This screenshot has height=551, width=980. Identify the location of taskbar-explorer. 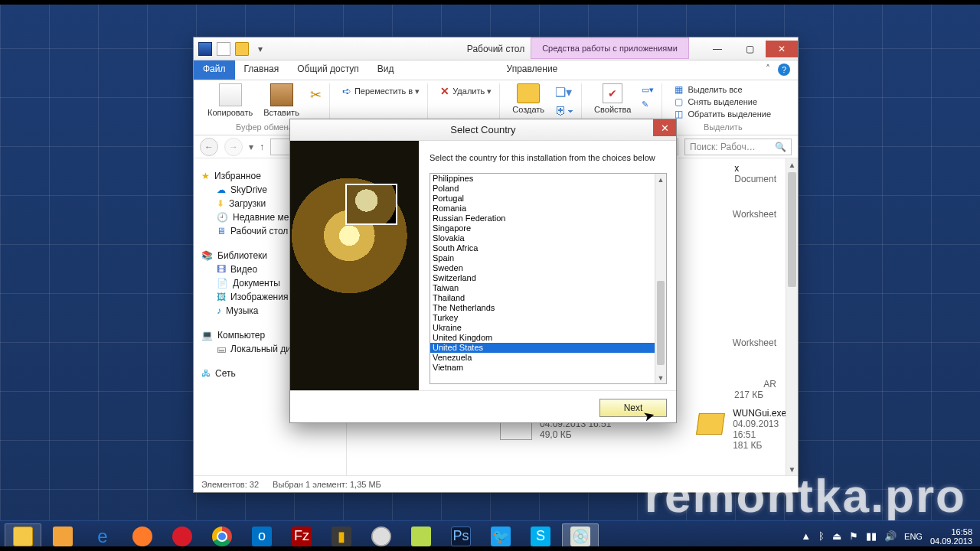
(23, 536).